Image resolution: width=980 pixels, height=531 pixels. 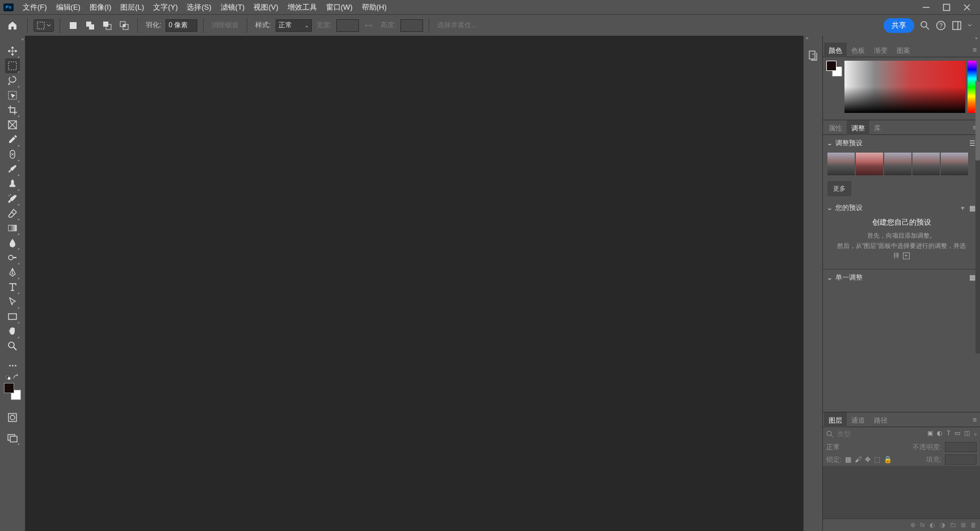 What do you see at coordinates (922, 525) in the screenshot?
I see `fx-icon: fx` at bounding box center [922, 525].